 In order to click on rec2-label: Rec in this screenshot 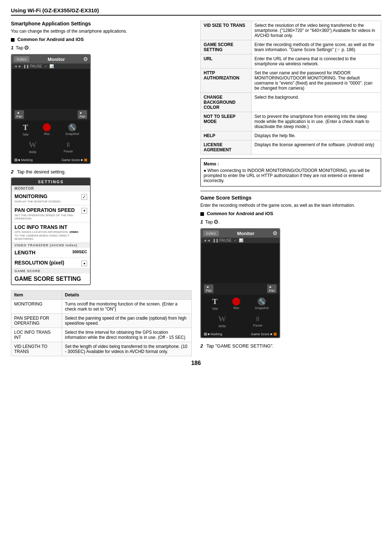, I will do `click(236, 308)`.